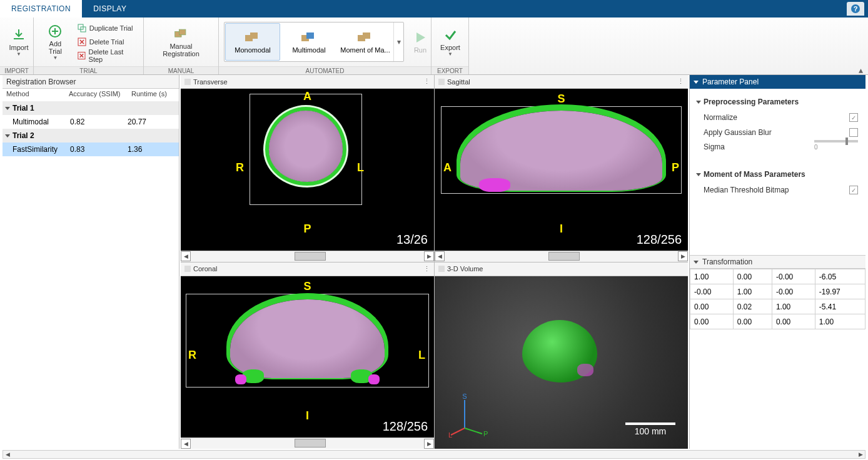 The height and width of the screenshot is (460, 868). What do you see at coordinates (106, 42) in the screenshot?
I see `delete-trial-button: Delete Trial` at bounding box center [106, 42].